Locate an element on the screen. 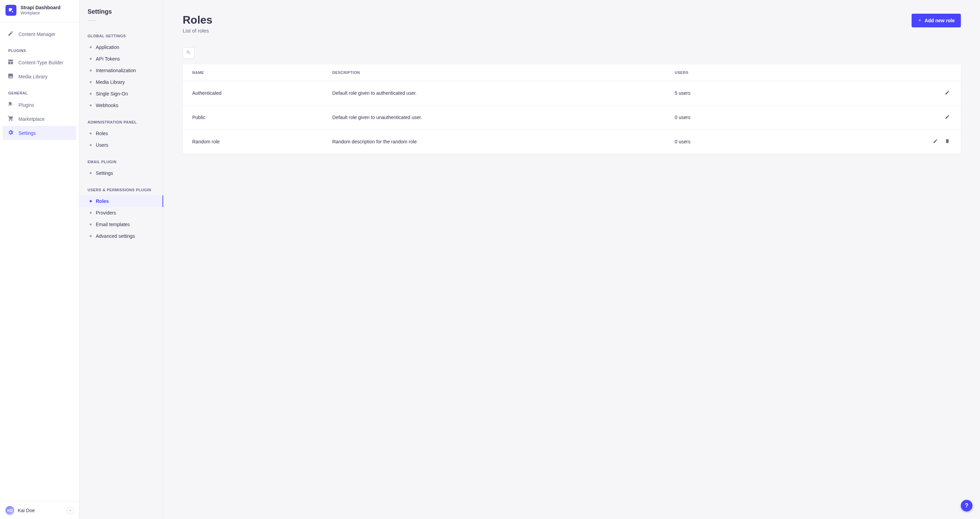 The image size is (980, 519). table-row: AuthenticatedDefault role given to authe… is located at coordinates (572, 93).